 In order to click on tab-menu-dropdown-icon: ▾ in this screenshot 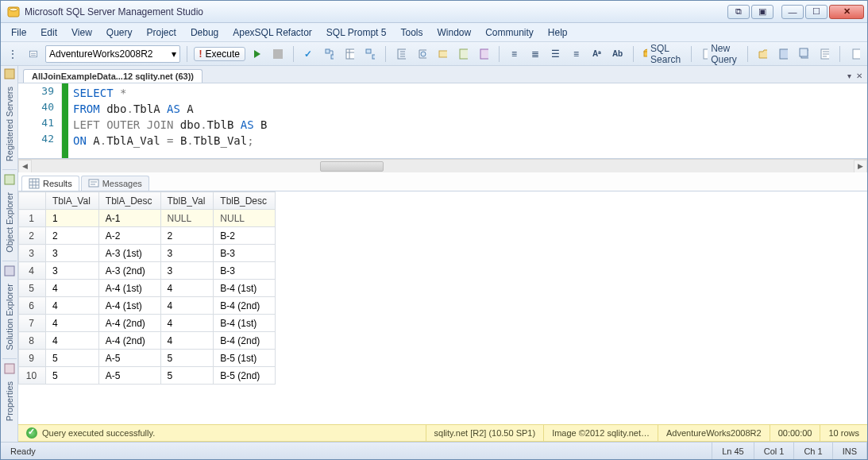, I will do `click(850, 76)`.